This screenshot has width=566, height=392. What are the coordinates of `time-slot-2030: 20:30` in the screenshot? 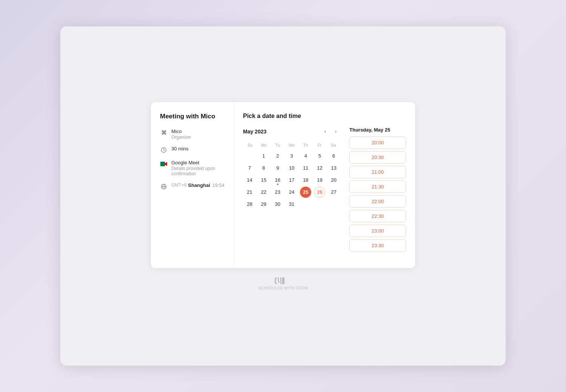 It's located at (378, 158).